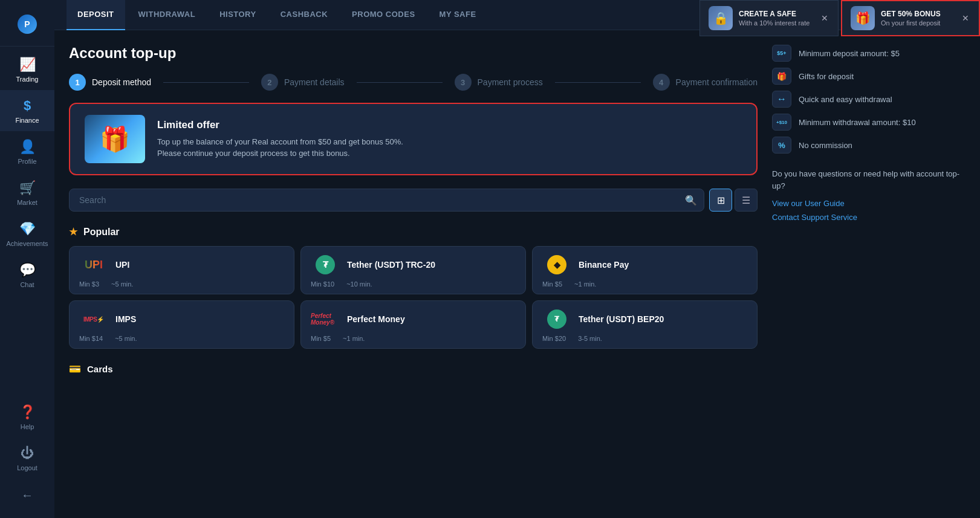  Describe the element at coordinates (27, 27) in the screenshot. I see `sidebar-logo-area: P` at that location.